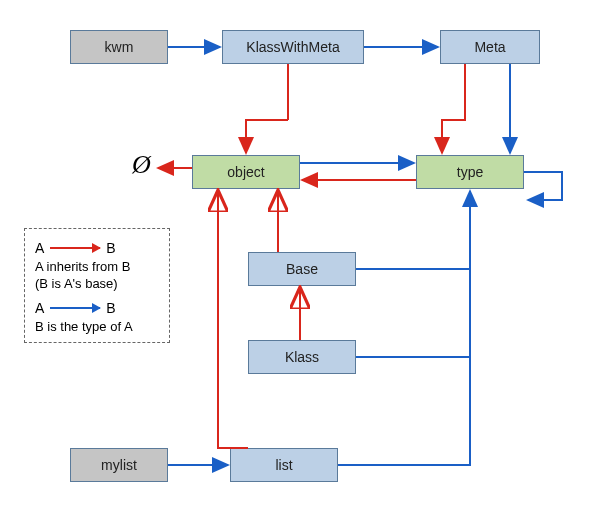 The width and height of the screenshot is (590, 528). I want to click on node-mylist: mylist, so click(119, 465).